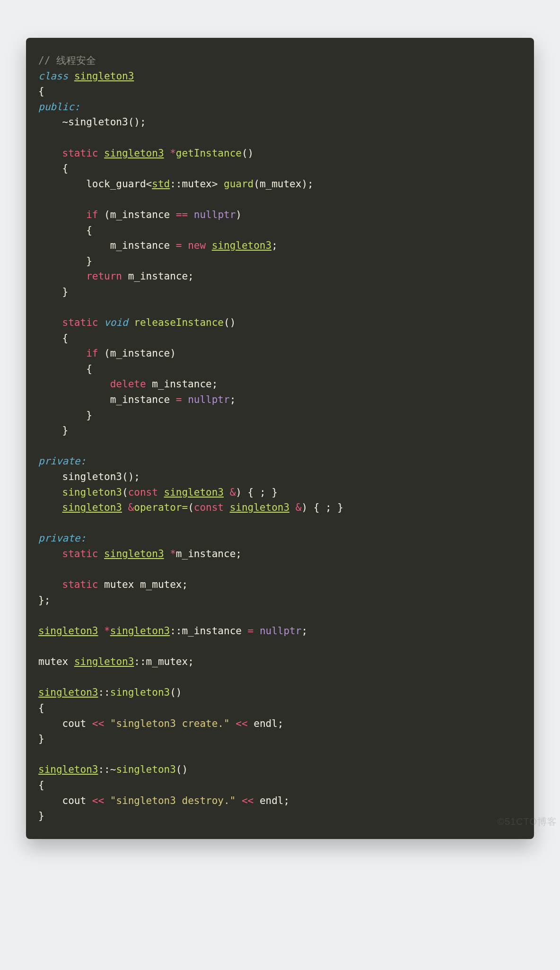 This screenshot has width=560, height=970. I want to click on fn-release: releaseInstance, so click(179, 323).